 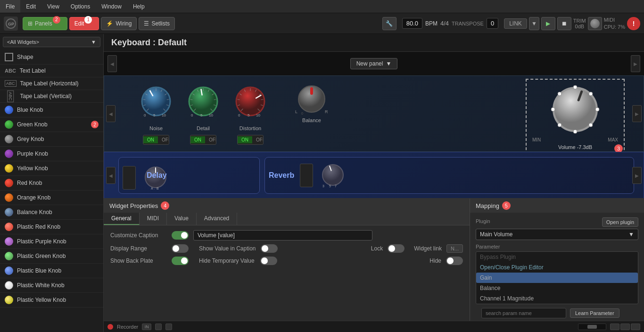 What do you see at coordinates (283, 235) in the screenshot?
I see `caption-input` at bounding box center [283, 235].